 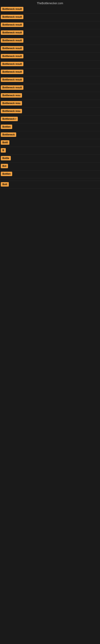 I want to click on bottleneck-badge: B, so click(x=3, y=150).